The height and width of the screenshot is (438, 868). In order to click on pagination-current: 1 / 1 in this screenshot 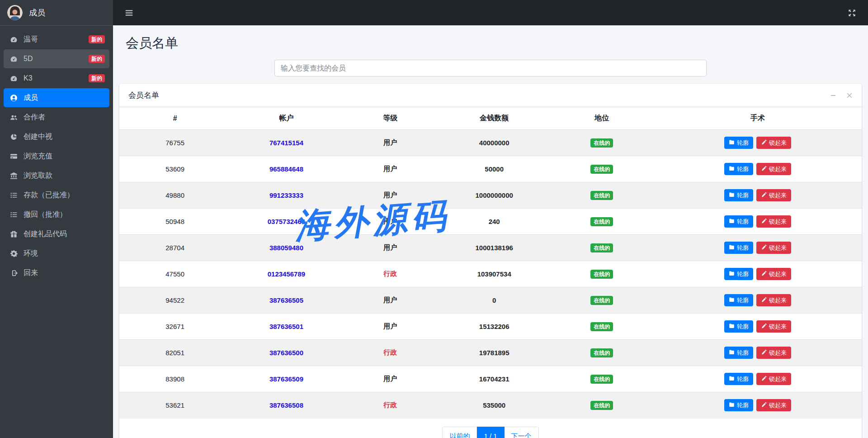, I will do `click(491, 433)`.